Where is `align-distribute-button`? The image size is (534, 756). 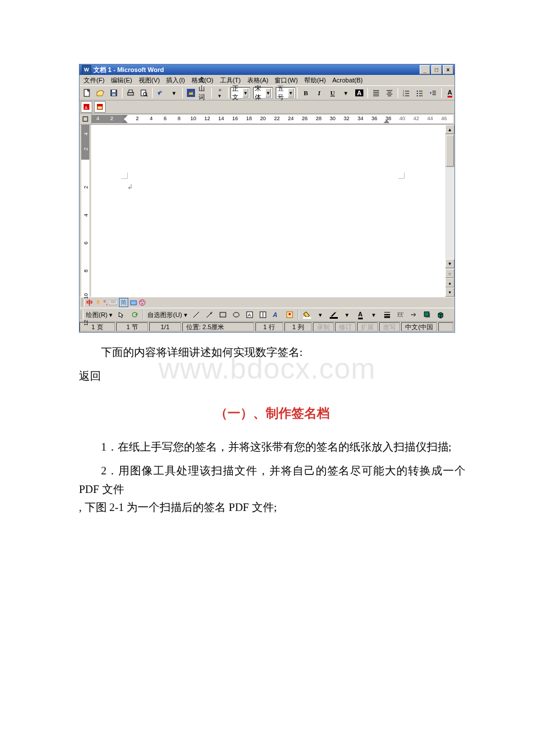
align-distribute-button is located at coordinates (389, 93).